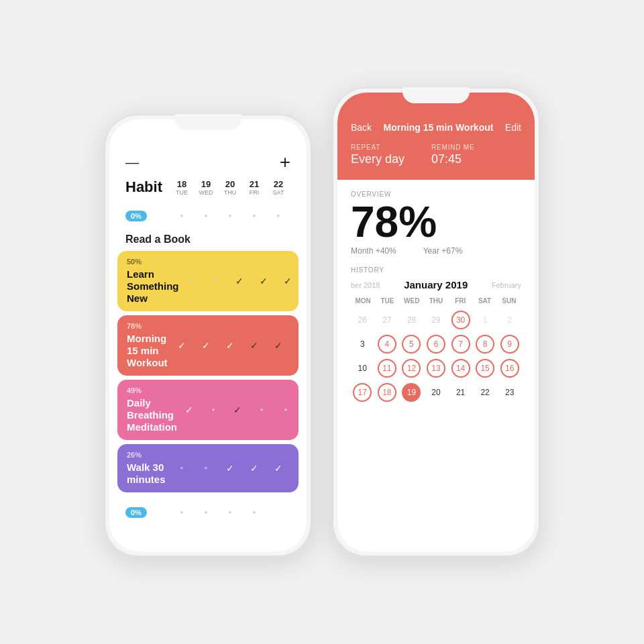  What do you see at coordinates (182, 513) in the screenshot?
I see `m-last-0: ●` at bounding box center [182, 513].